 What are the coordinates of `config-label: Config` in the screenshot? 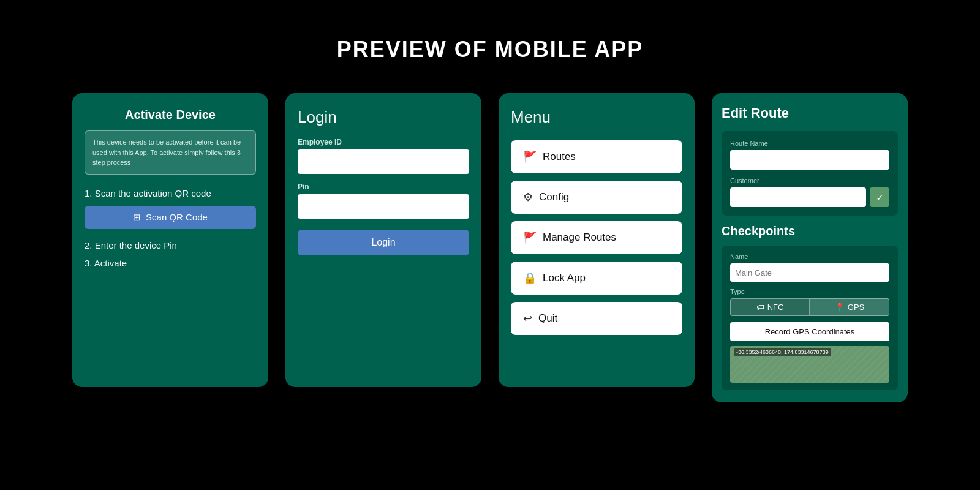 It's located at (554, 197).